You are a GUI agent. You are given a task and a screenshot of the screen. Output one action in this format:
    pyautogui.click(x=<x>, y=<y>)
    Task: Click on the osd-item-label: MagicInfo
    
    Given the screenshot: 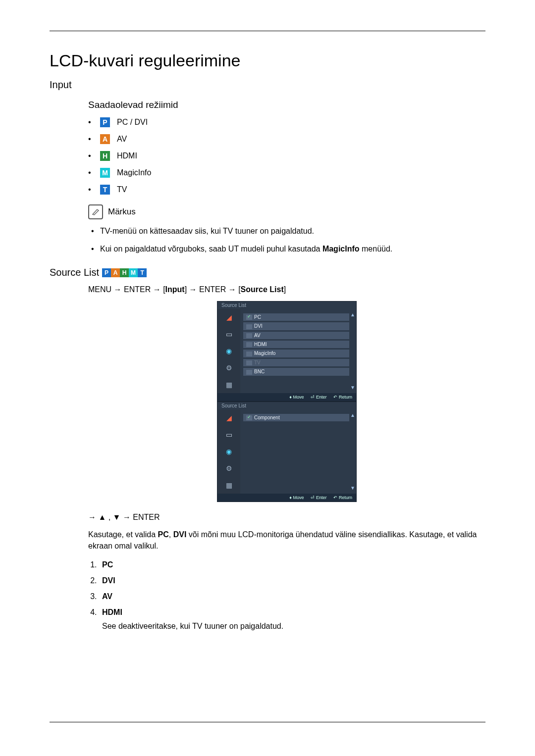 What is the action you would take?
    pyautogui.click(x=265, y=353)
    